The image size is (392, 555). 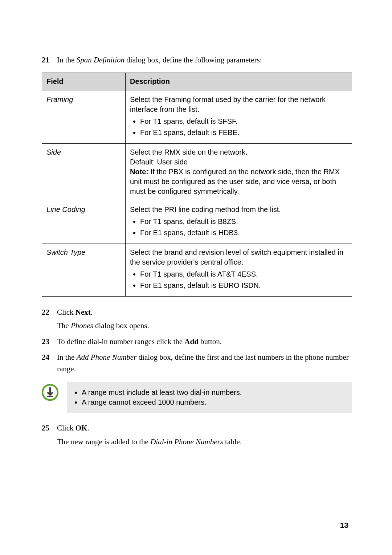 What do you see at coordinates (205, 209) in the screenshot?
I see `desc-text: Select the PRI line coding method from t…` at bounding box center [205, 209].